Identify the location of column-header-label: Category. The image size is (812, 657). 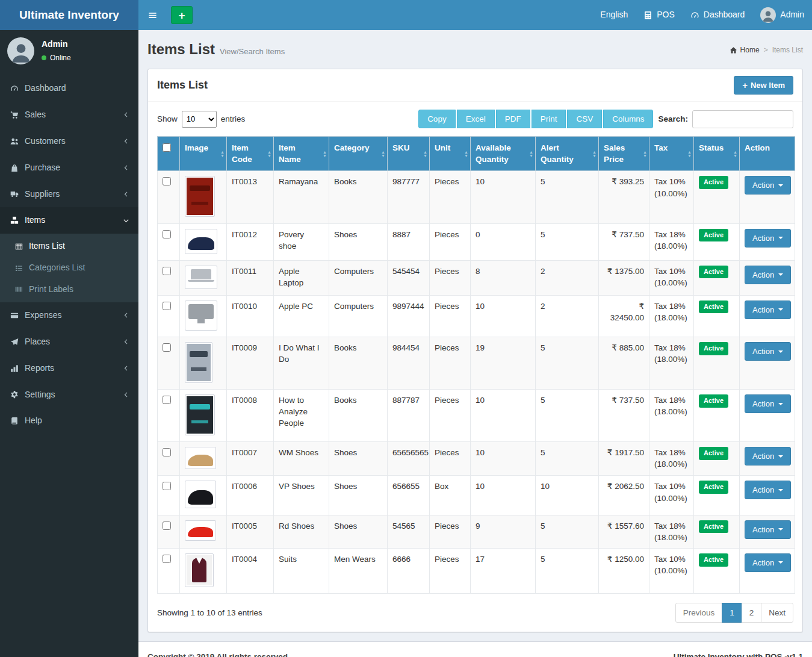
(352, 148).